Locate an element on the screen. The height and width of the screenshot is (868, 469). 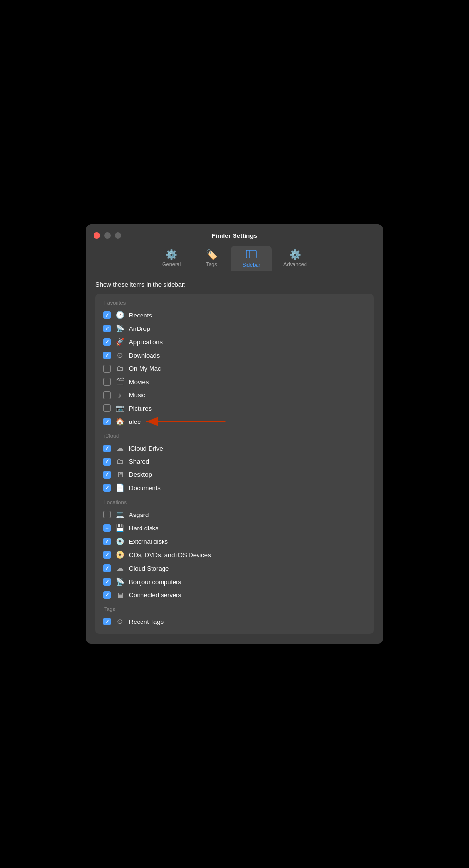
close-button is located at coordinates (97, 235).